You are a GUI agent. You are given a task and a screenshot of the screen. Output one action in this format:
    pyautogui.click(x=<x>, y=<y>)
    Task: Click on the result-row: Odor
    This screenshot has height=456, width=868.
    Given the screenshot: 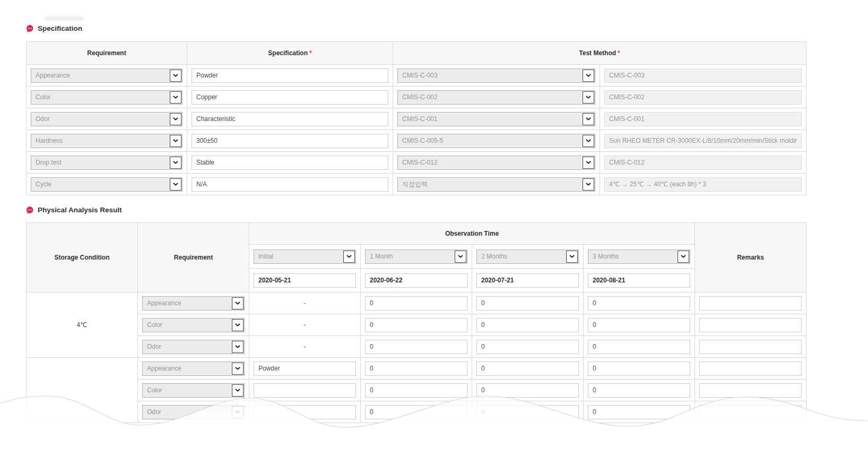 What is the action you would take?
    pyautogui.click(x=416, y=412)
    